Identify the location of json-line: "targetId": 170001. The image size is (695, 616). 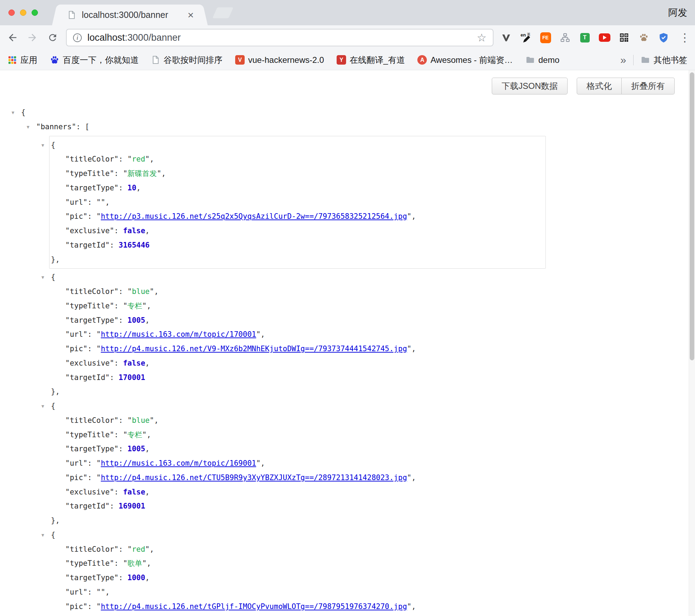
(344, 378).